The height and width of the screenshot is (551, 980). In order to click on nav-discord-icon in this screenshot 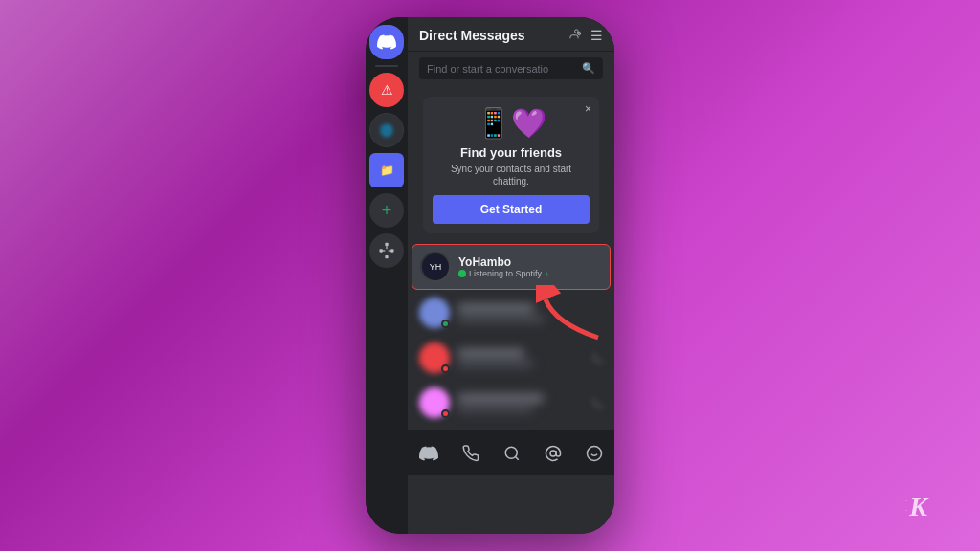, I will do `click(429, 453)`.